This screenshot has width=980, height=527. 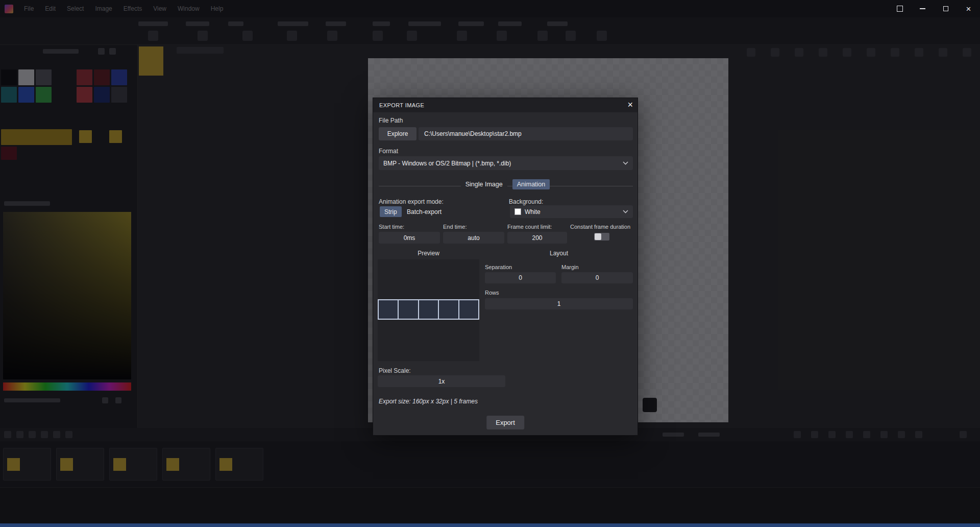 What do you see at coordinates (506, 163) in the screenshot?
I see `format-dropdown: BMP - Windows or OS/2 Bitmap | (*.bmp, *…` at bounding box center [506, 163].